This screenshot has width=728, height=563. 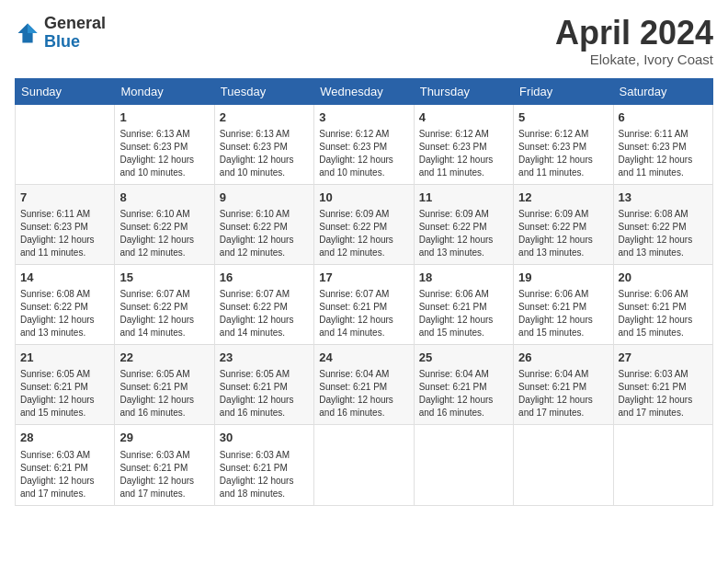 What do you see at coordinates (663, 224) in the screenshot?
I see `calendar-day-cell: 13Sunrise: 6:08 AM Sunset: 6:22 PM Dayli…` at bounding box center [663, 224].